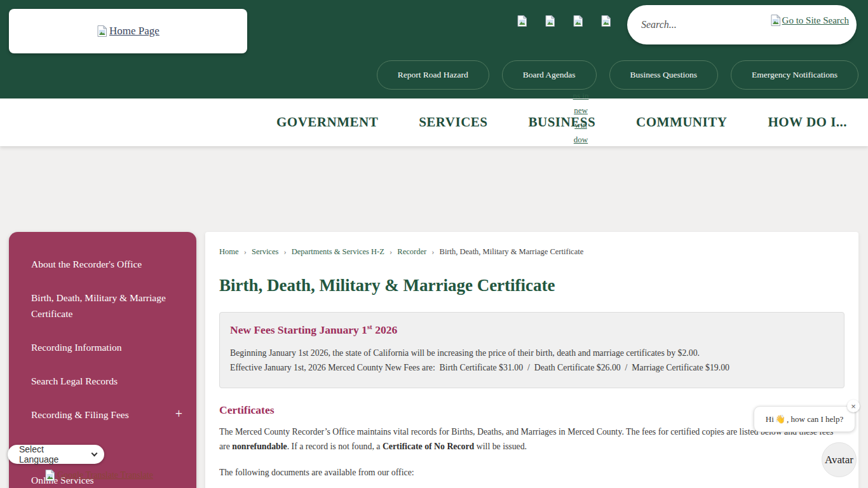 The height and width of the screenshot is (488, 868). Describe the element at coordinates (807, 122) in the screenshot. I see `nav-how-do-i: HOW DO I...` at that location.